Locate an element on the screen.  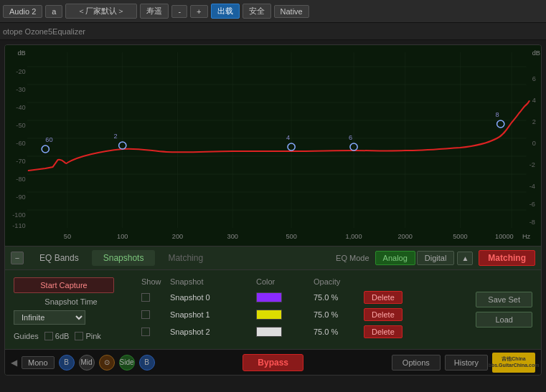
snapshot2-name: Snapshot 2 is located at coordinates (213, 332).